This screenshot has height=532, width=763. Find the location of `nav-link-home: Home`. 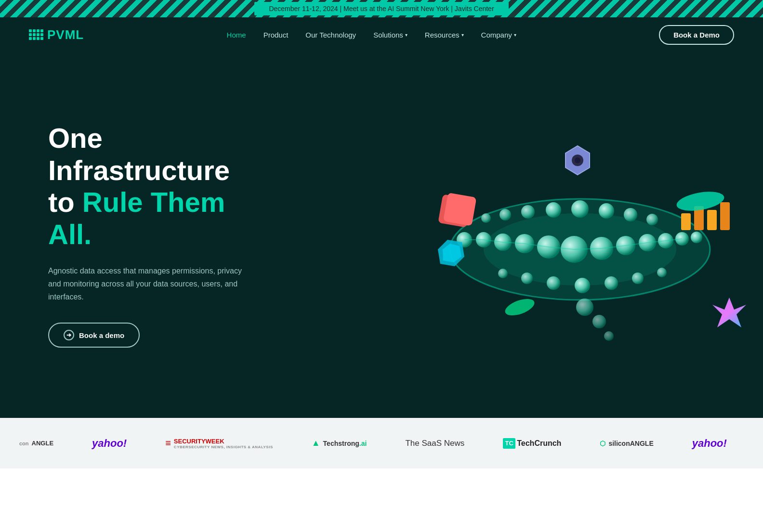

nav-link-home: Home is located at coordinates (237, 35).